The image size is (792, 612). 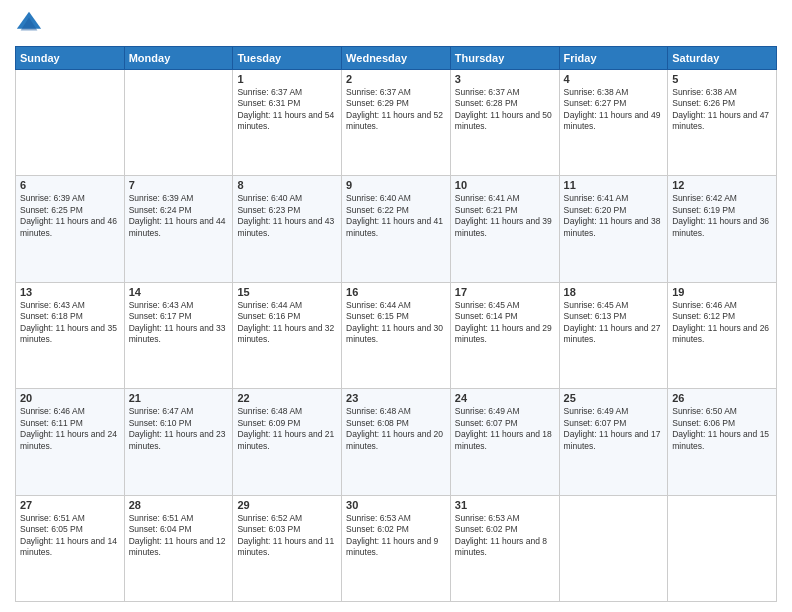 What do you see at coordinates (596, 411) in the screenshot?
I see `sunrise-text: Sunrise: 6:49 AM` at bounding box center [596, 411].